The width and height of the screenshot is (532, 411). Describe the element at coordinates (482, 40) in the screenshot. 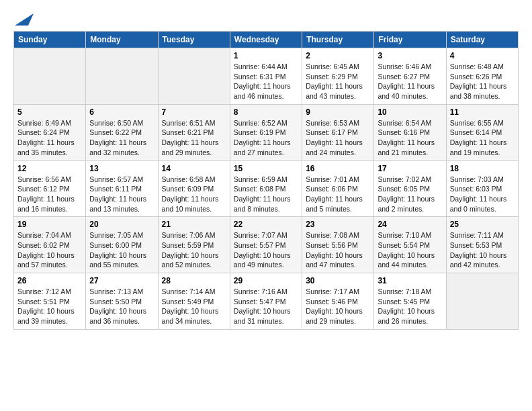

I see `weekday-header-saturday: Saturday` at that location.